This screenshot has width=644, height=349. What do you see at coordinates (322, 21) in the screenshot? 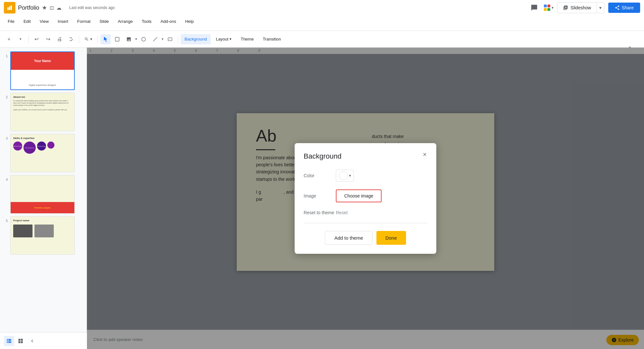
I see `menu-bar: File Edit View Insert Format Slide Arran…` at bounding box center [322, 21].